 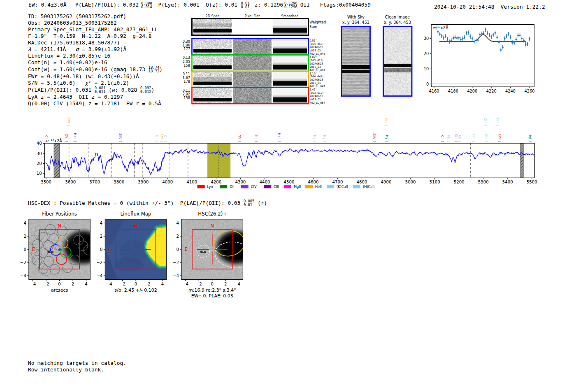 I want to click on line-label-15-Hγ: Hγ {, so click(x=387, y=139).